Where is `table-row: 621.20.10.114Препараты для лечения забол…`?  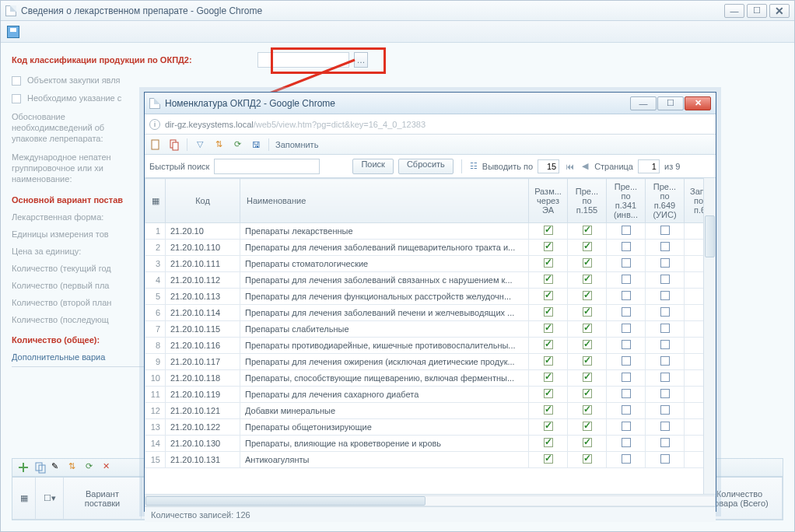
table-row: 621.20.10.114Препараты для лечения забол… is located at coordinates (431, 313).